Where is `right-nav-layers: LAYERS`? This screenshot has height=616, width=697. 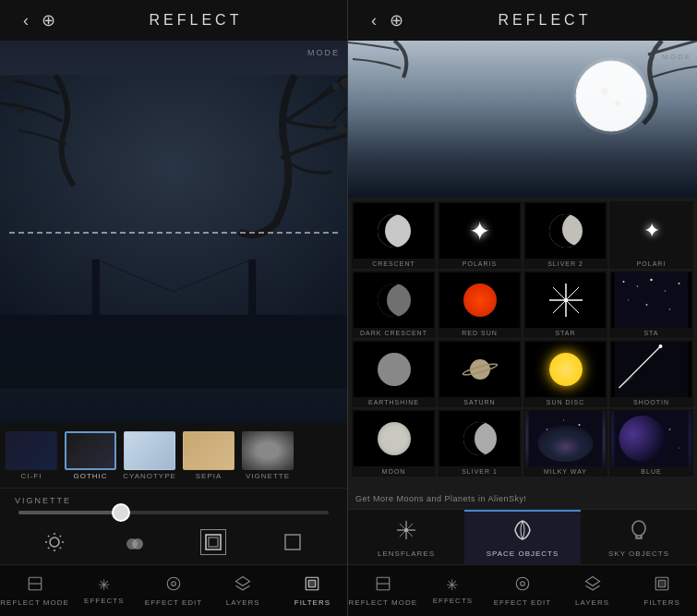
right-nav-layers: LAYERS is located at coordinates (593, 591).